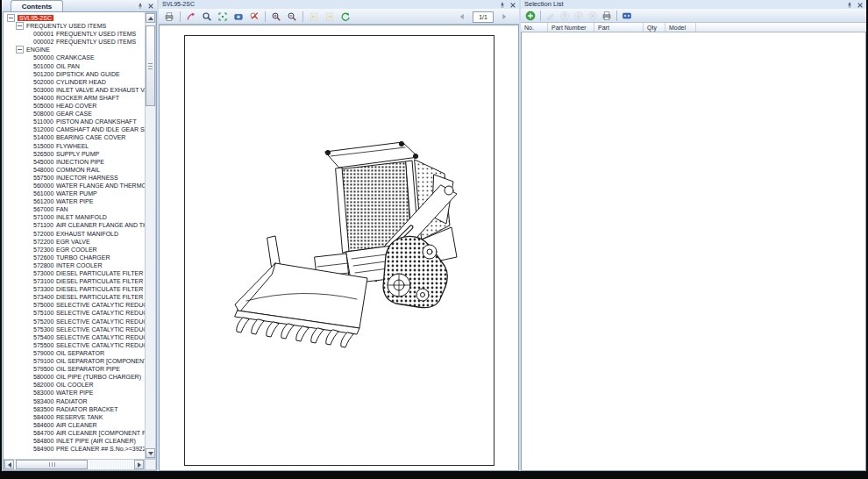 The height and width of the screenshot is (479, 868). What do you see at coordinates (74, 312) in the screenshot?
I see `tree-node: 575100SELECTIVE CATALYTIC REDUCTI` at bounding box center [74, 312].